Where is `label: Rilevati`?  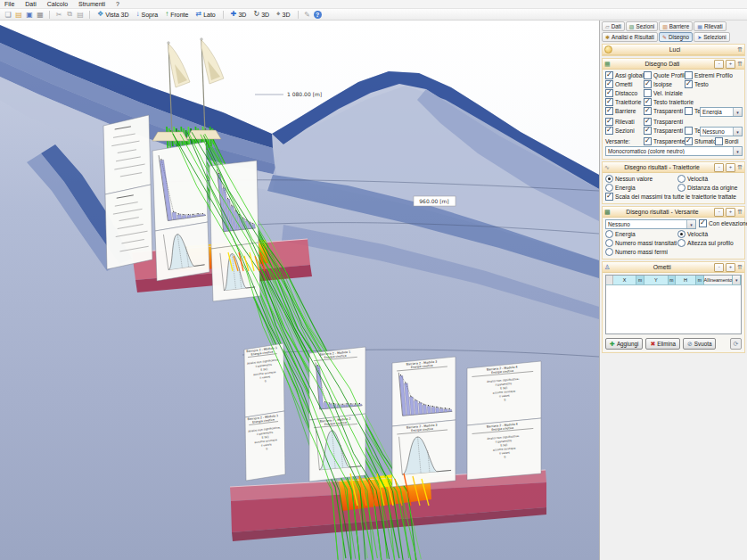
label: Rilevati is located at coordinates (625, 121).